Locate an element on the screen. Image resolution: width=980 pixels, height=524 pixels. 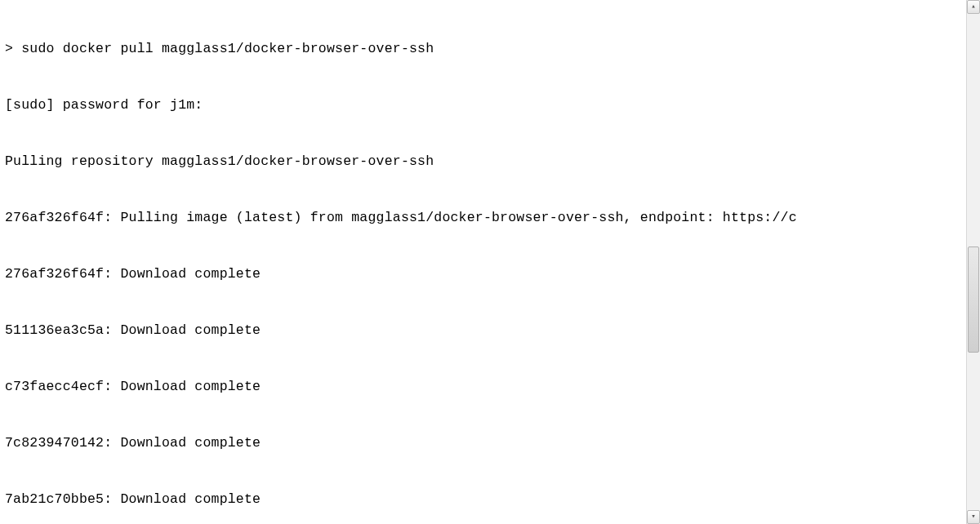
terminal-line: 511136ea3c5a: Download complete is located at coordinates (483, 330).